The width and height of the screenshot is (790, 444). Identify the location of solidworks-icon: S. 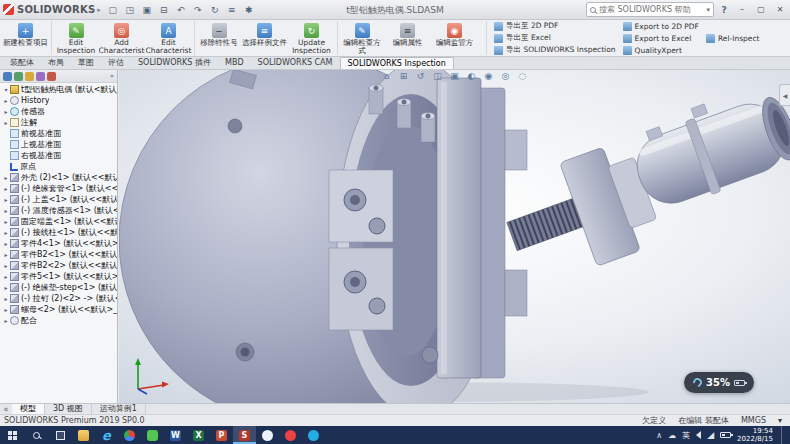
(244, 435).